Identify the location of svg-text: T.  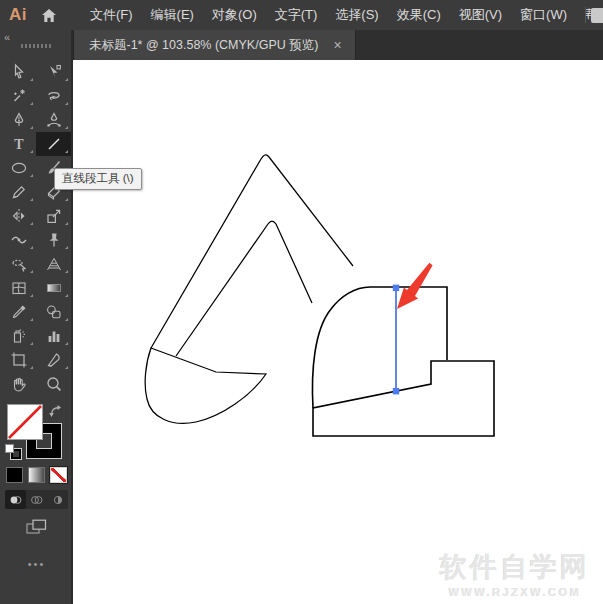
(19, 144).